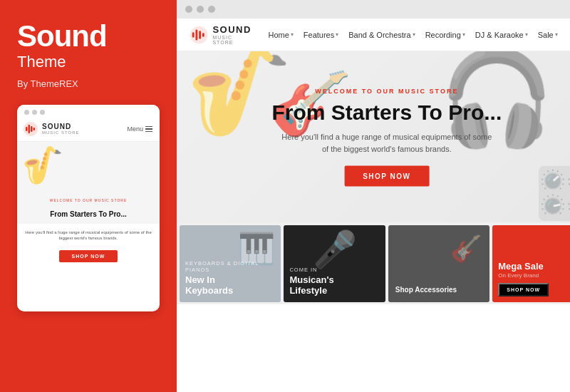 This screenshot has height=392, width=570. I want to click on hero-headline: From Starters To Pro..., so click(386, 113).